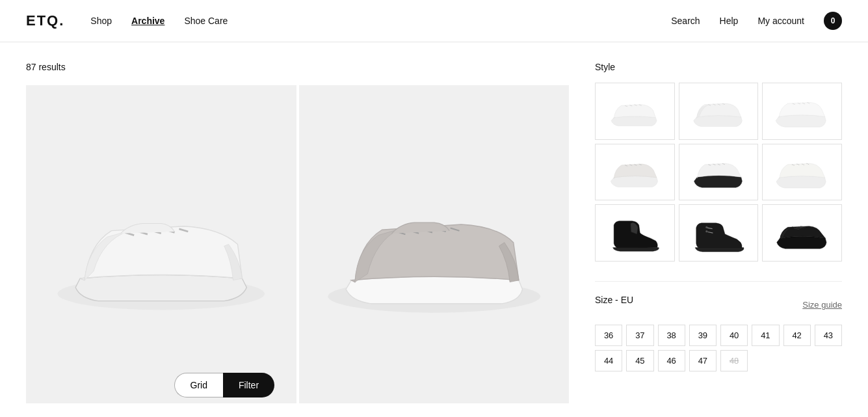  I want to click on cart-button: 0, so click(833, 21).